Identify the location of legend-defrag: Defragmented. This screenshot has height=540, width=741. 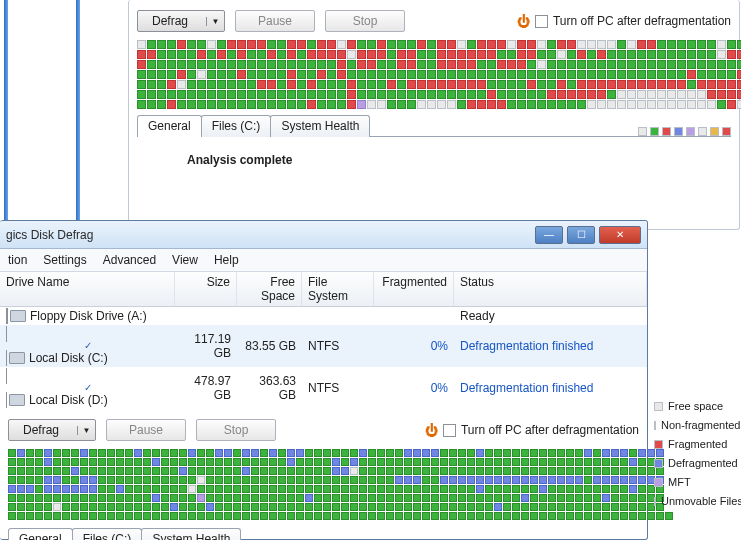
(703, 463).